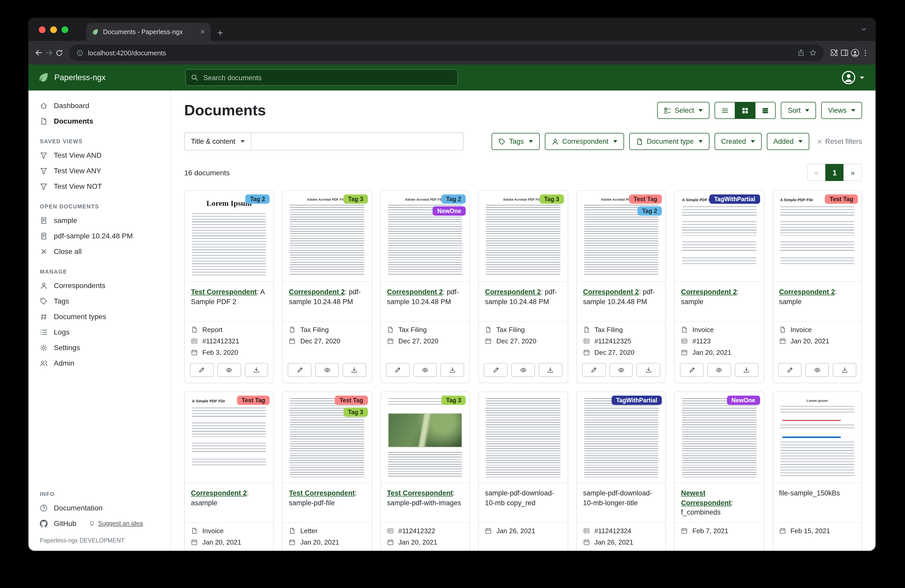 This screenshot has width=905, height=588. I want to click on view-grid-button, so click(745, 110).